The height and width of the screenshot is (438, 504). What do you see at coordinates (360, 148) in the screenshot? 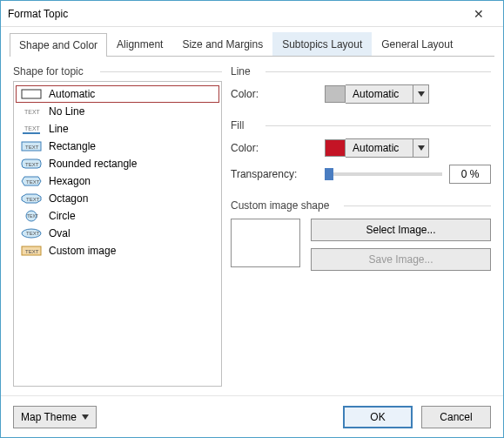
I see `fill-color-row: Color: Automatic` at bounding box center [360, 148].